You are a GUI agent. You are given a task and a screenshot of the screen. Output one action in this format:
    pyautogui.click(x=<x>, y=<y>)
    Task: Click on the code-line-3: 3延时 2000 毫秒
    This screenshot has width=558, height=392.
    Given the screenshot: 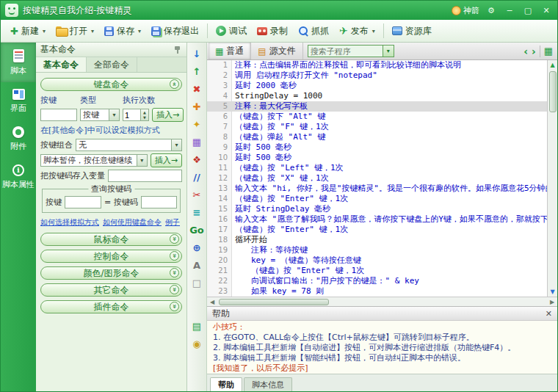 What is the action you would take?
    pyautogui.click(x=377, y=86)
    